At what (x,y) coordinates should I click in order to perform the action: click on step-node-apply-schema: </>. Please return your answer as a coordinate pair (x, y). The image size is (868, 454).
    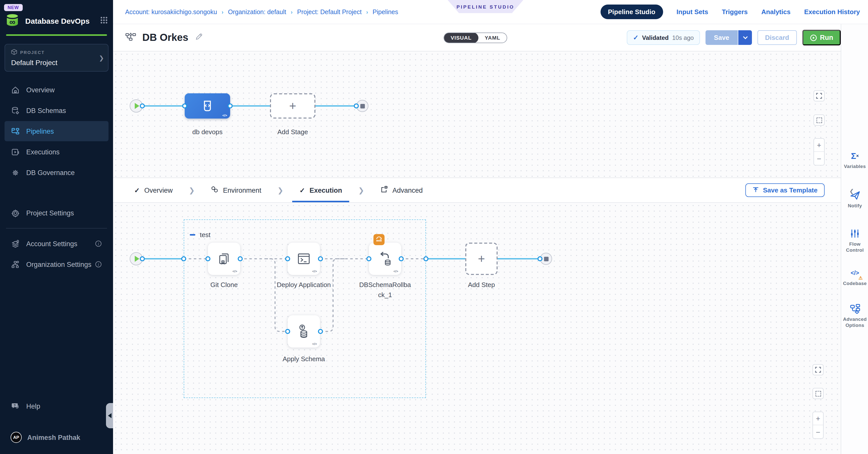
    Looking at the image, I should click on (304, 331).